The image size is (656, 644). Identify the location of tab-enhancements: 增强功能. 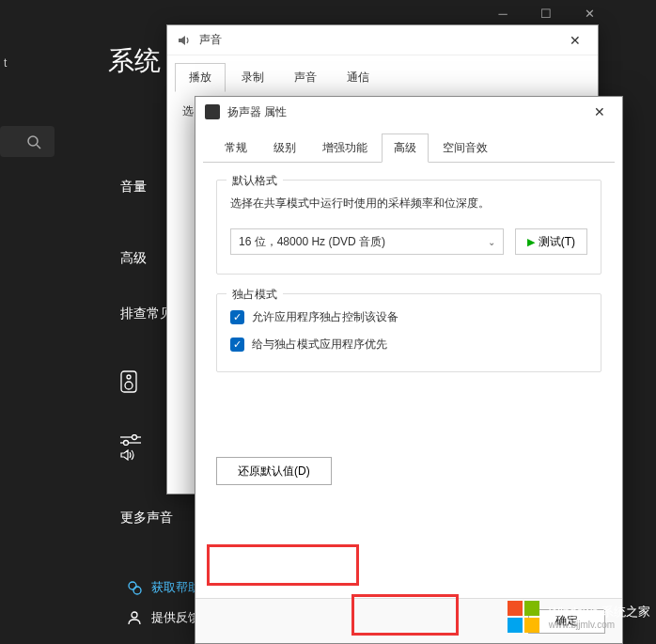
(345, 149).